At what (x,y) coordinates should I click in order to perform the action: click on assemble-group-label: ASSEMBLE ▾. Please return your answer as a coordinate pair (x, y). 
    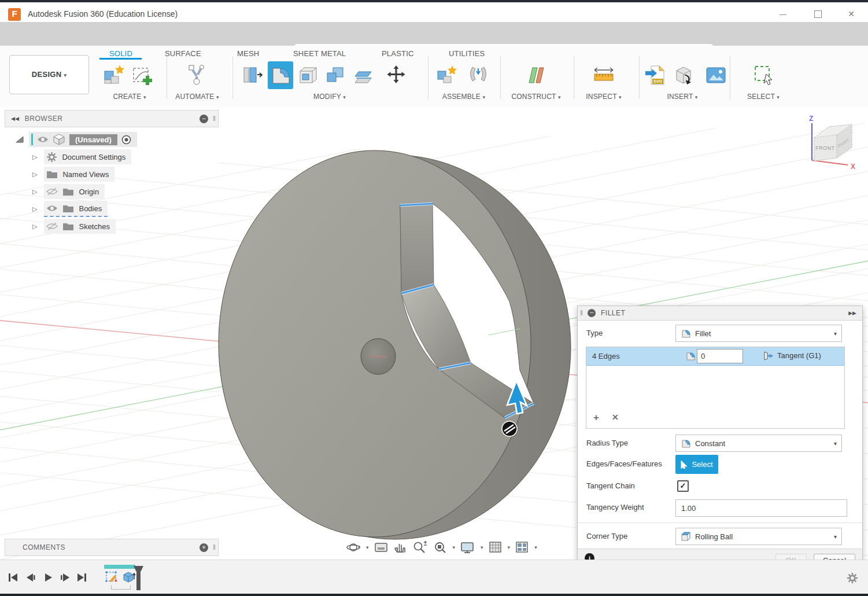
    Looking at the image, I should click on (464, 97).